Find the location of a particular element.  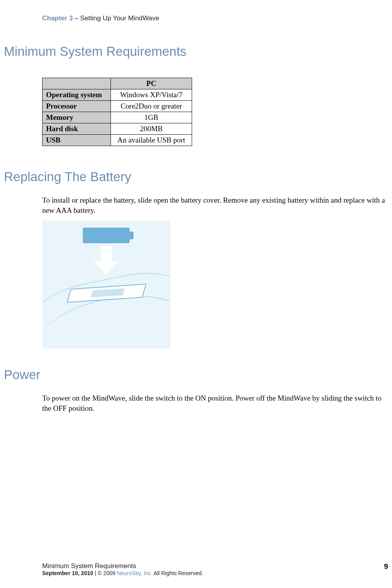

table-label: USB is located at coordinates (77, 141).